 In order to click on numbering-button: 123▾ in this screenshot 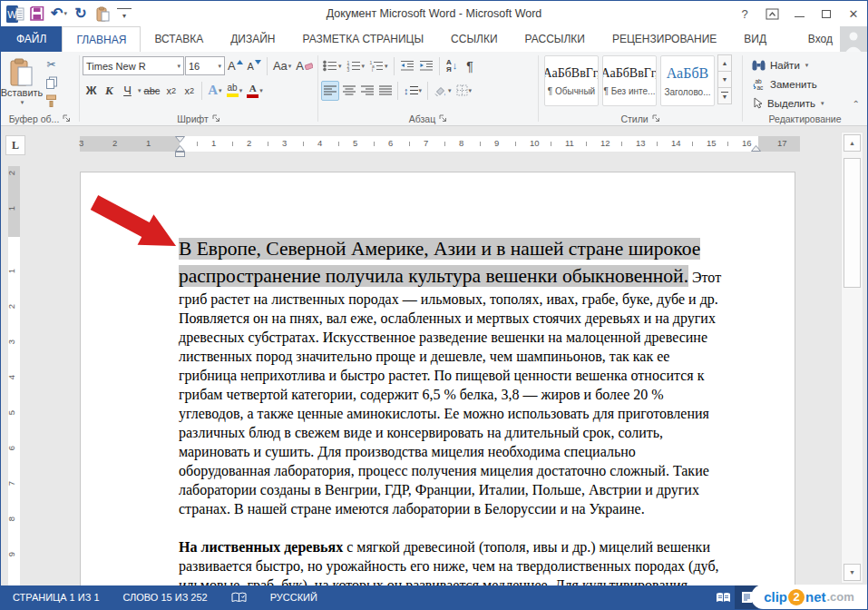, I will do `click(356, 66)`.